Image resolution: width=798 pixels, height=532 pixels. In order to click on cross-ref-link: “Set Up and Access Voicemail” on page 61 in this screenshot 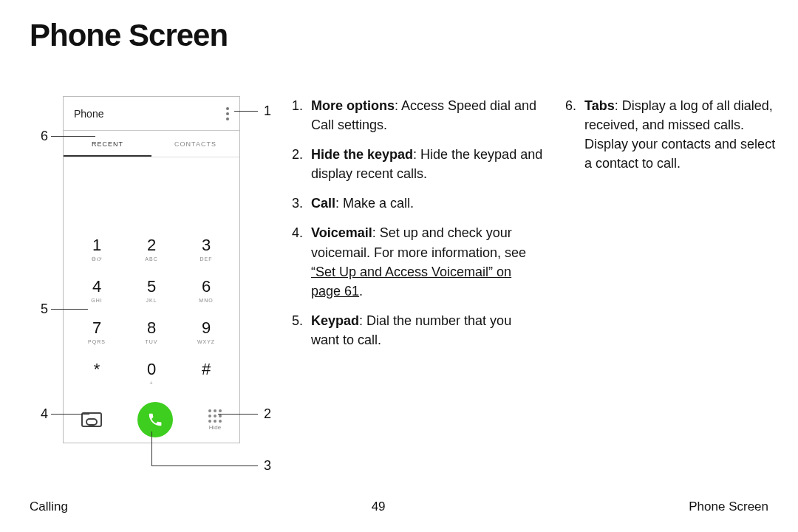, I will do `click(411, 282)`.